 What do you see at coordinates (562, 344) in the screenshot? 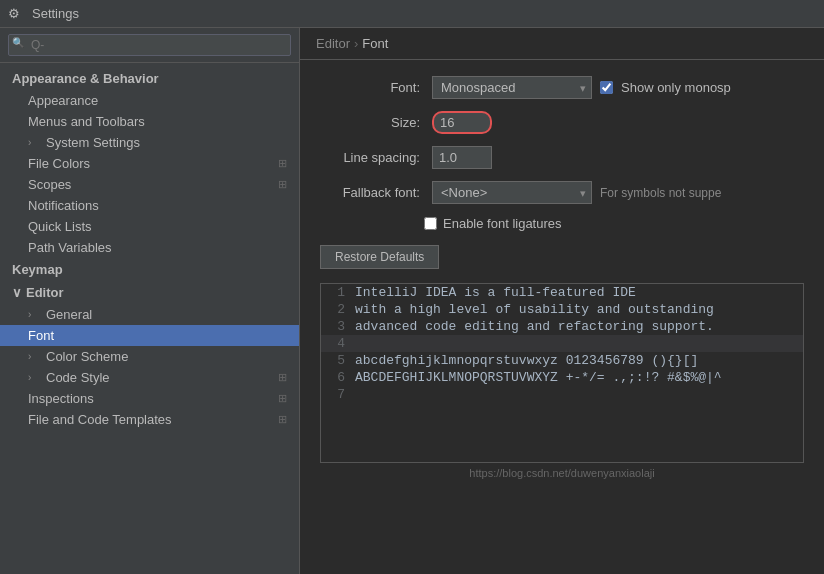
I see `preview-line-4: 4` at bounding box center [562, 344].